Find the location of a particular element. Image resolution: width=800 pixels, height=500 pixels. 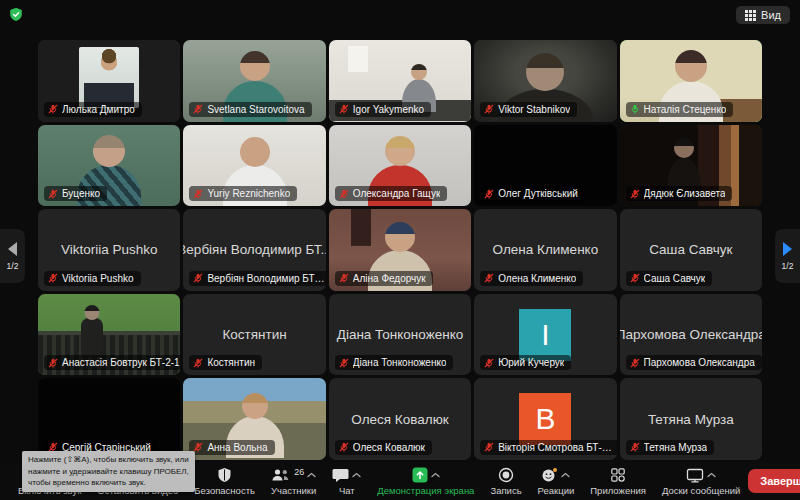

participant-name-text: Вікторія Смотрова БТ-2-3 is located at coordinates (557, 448).